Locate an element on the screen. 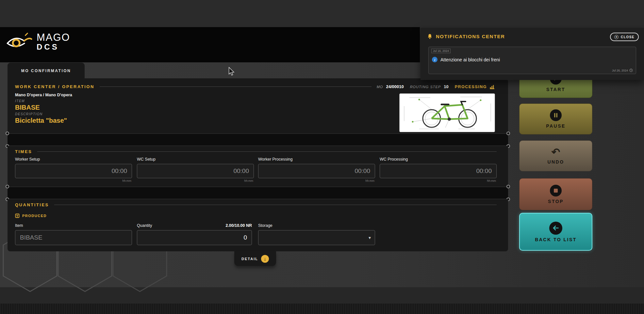  action-button-back-to-list: BACK TO LIST is located at coordinates (556, 232).